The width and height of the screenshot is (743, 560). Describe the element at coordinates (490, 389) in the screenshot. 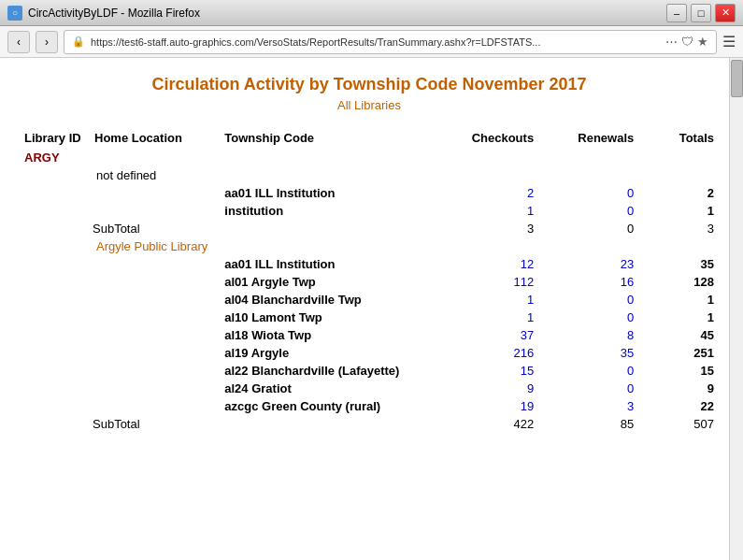

I see `checkouts-cell: 9` at that location.